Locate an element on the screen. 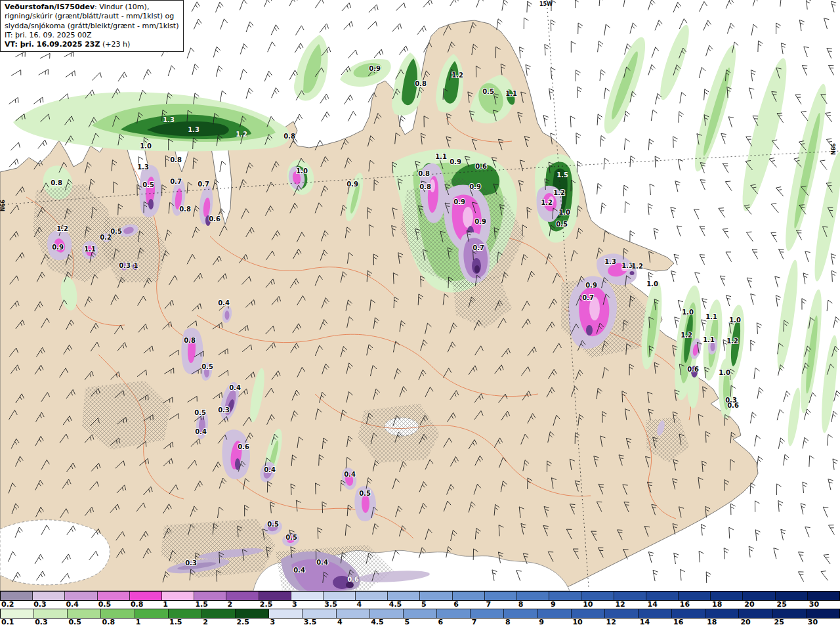 The width and height of the screenshot is (840, 629). precip-value-label: 1.5 is located at coordinates (562, 175).